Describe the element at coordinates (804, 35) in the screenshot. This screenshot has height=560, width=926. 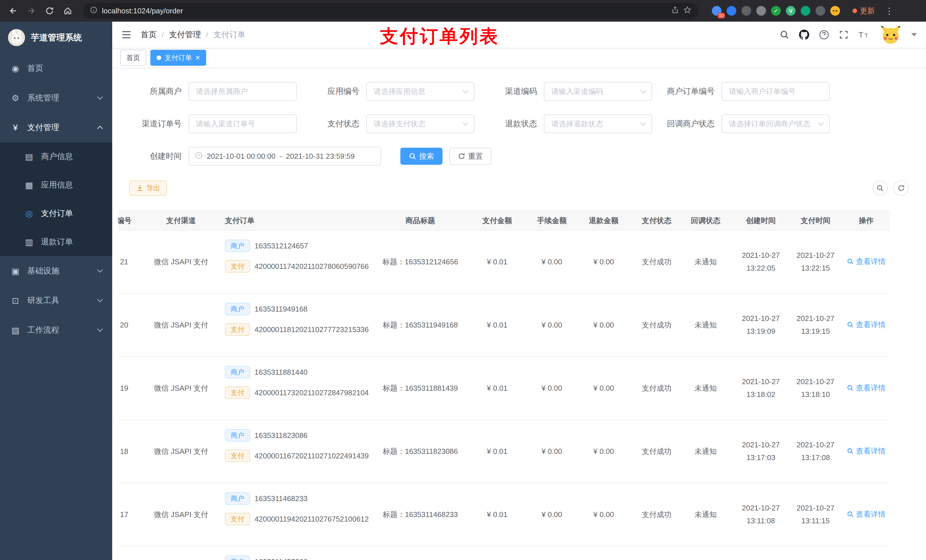
I see `github-icon` at that location.